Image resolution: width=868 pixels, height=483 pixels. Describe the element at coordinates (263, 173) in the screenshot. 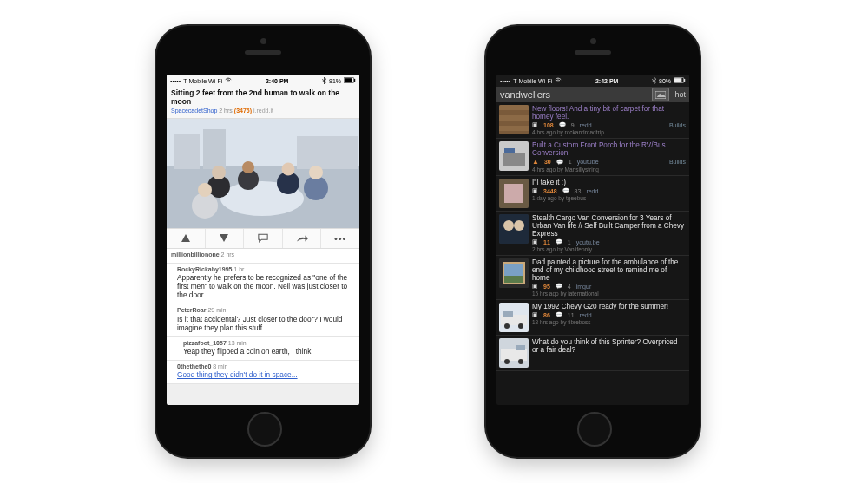

I see `post-image` at that location.